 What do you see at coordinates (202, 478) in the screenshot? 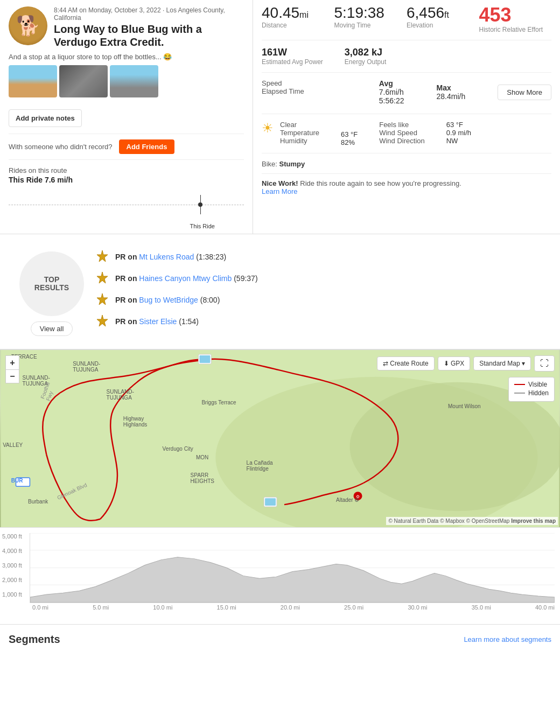
I see `map-label-sparr: SPARRHEIGHTS` at bounding box center [202, 478].